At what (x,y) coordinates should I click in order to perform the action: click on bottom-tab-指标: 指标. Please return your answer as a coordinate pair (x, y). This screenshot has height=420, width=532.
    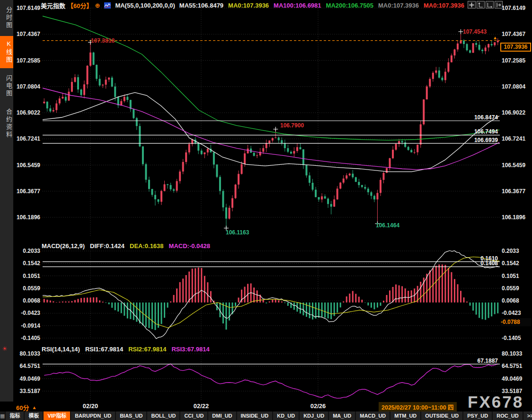
    Looking at the image, I should click on (15, 416).